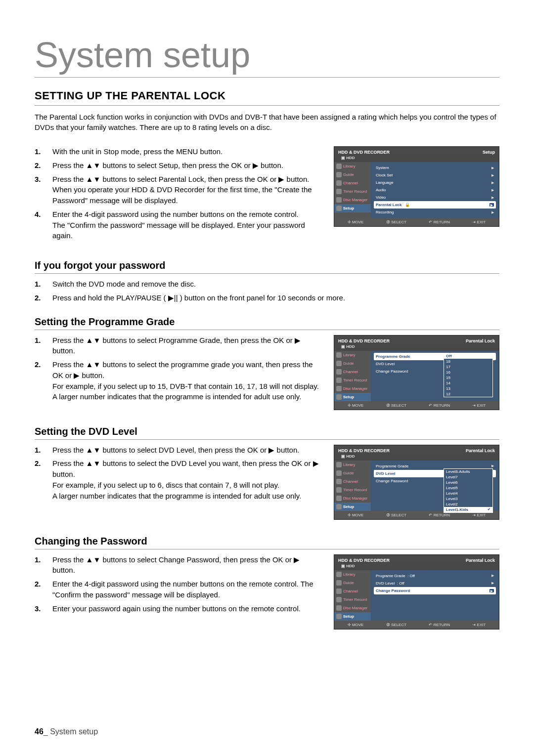 This screenshot has width=534, height=756. What do you see at coordinates (353, 190) in the screenshot?
I see `osd-sidebar: Library Guide Channel Timer Record Disc …` at bounding box center [353, 190].